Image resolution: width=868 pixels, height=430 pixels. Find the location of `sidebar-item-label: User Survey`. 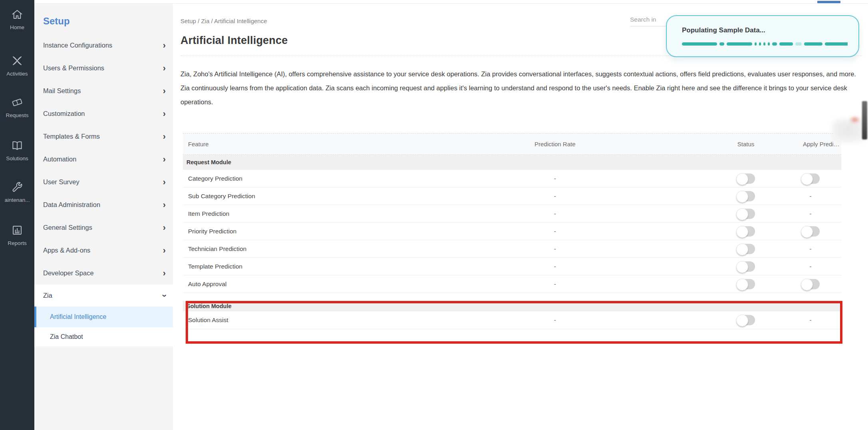

sidebar-item-label: User Survey is located at coordinates (61, 182).